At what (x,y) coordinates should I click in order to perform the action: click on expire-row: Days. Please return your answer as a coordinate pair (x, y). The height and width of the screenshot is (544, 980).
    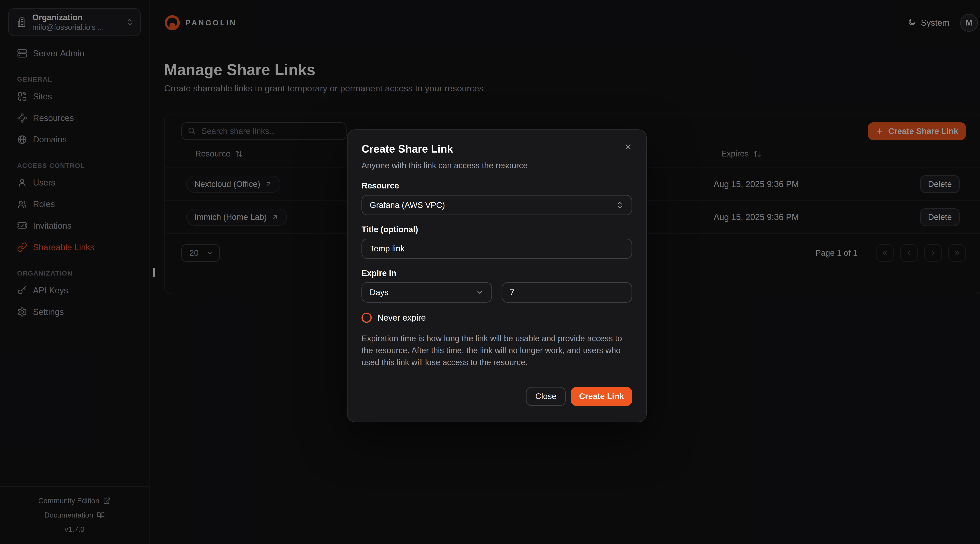
    Looking at the image, I should click on (497, 290).